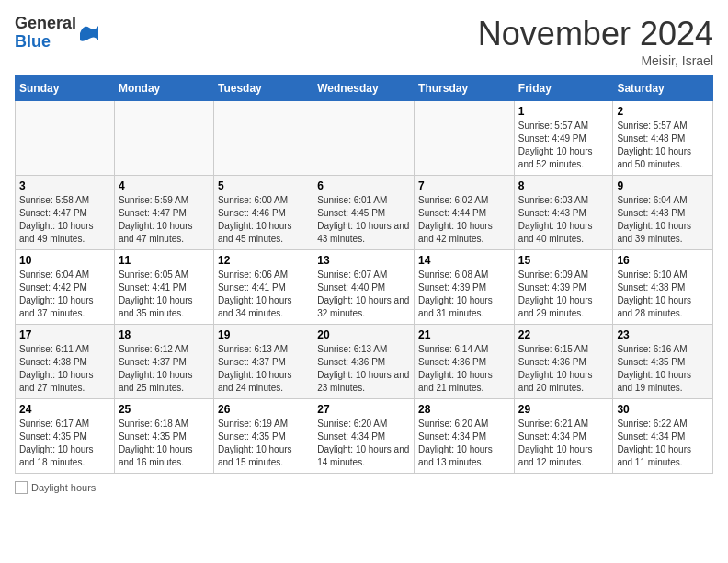 The image size is (728, 563). What do you see at coordinates (464, 220) in the screenshot?
I see `day-info: Sunrise: 6:02 AM Sunset: 4:44 PM Dayligh…` at bounding box center [464, 220].